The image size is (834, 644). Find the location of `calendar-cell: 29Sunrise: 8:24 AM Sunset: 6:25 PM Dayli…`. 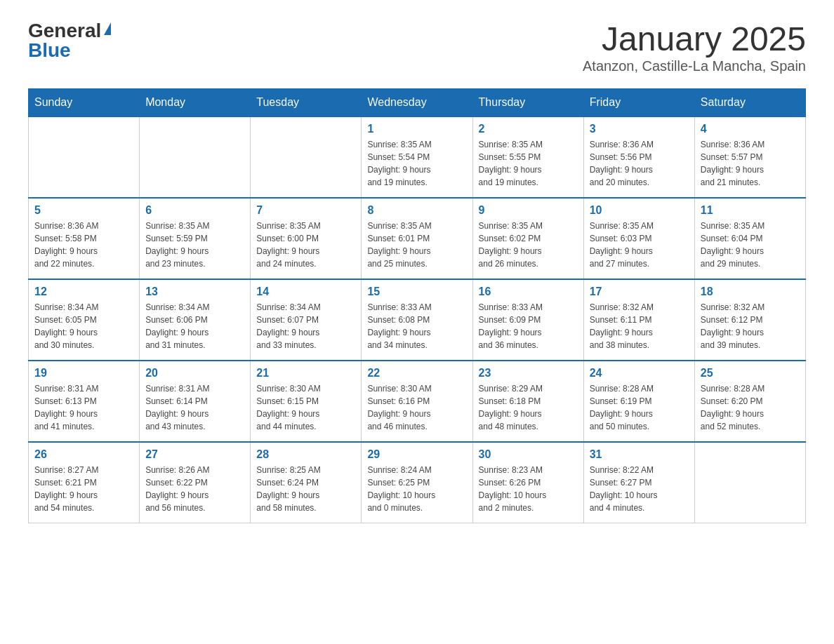

calendar-cell: 29Sunrise: 8:24 AM Sunset: 6:25 PM Dayli… is located at coordinates (417, 483).